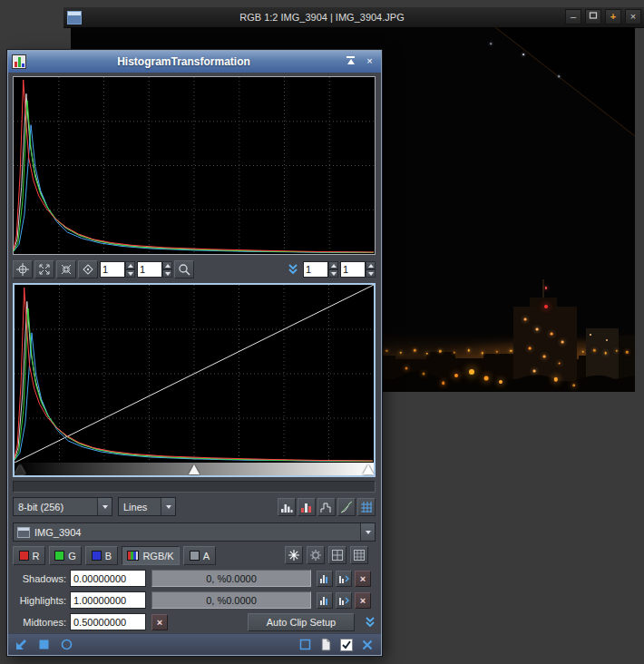 Image resolution: width=644 pixels, height=664 pixels. What do you see at coordinates (321, 269) in the screenshot?
I see `transfer-horizontal-zoom-spinner` at bounding box center [321, 269].